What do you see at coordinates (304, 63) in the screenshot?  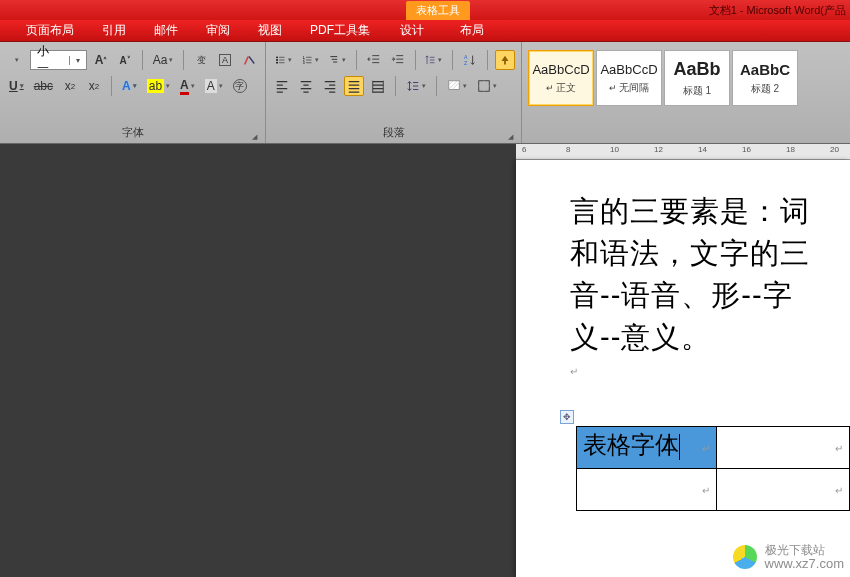 I see `svg-text: 3` at bounding box center [304, 63].